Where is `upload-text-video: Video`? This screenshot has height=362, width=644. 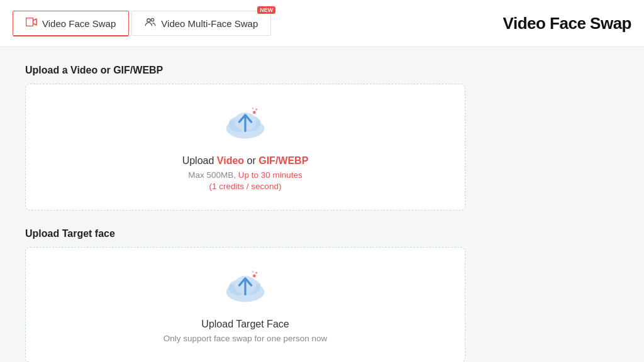
upload-text-video: Video is located at coordinates (230, 161).